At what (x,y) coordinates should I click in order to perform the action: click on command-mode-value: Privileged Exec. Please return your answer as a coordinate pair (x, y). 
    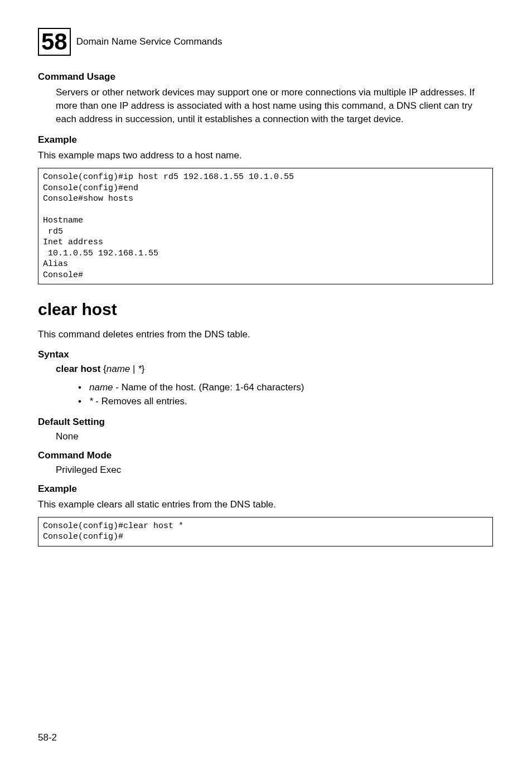
    Looking at the image, I should click on (274, 470).